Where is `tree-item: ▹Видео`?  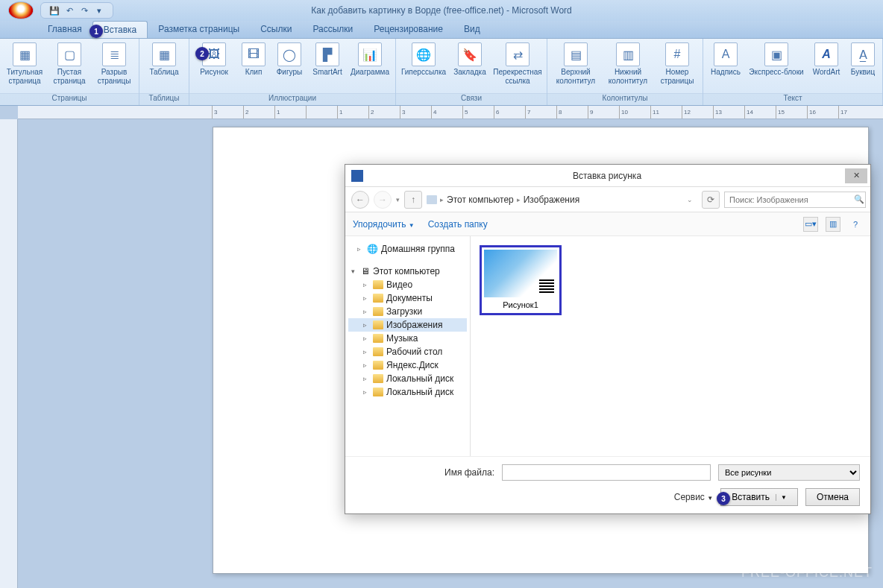 tree-item: ▹Видео is located at coordinates (407, 285).